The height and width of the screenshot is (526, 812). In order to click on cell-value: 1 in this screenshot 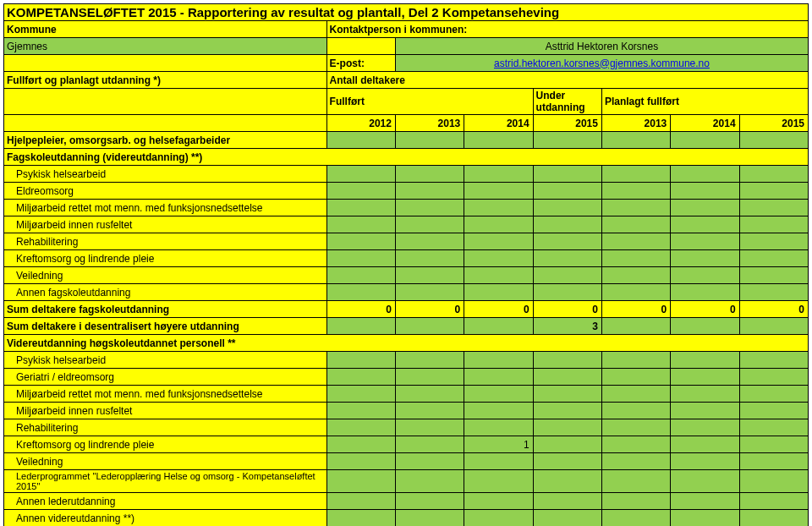, I will do `click(499, 445)`.